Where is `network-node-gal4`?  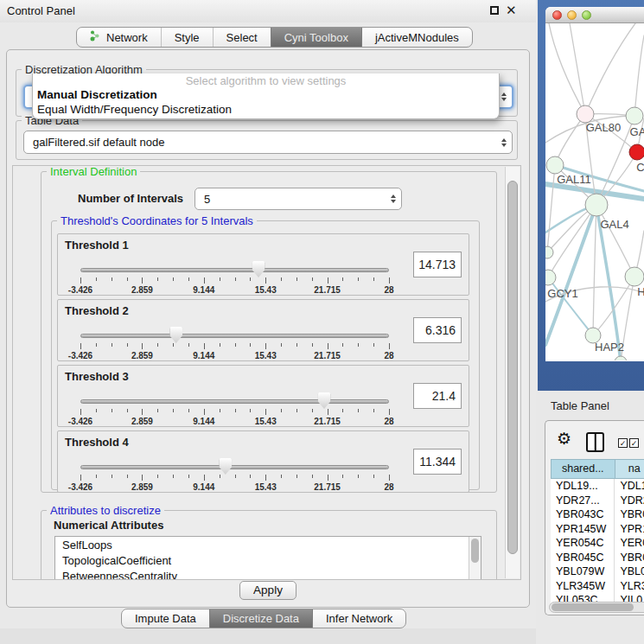 network-node-gal4 is located at coordinates (596, 205).